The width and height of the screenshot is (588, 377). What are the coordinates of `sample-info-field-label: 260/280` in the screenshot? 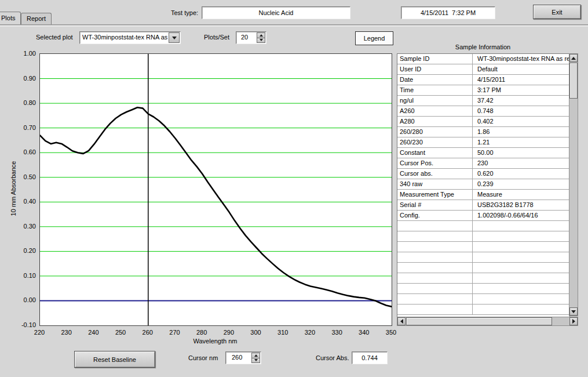 It's located at (435, 132).